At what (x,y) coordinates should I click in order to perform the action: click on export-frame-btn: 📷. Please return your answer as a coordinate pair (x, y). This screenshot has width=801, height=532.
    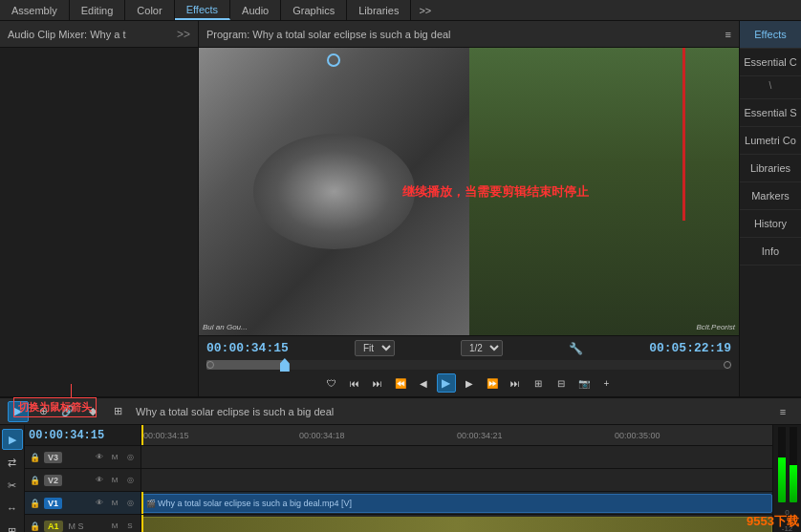
    Looking at the image, I should click on (584, 383).